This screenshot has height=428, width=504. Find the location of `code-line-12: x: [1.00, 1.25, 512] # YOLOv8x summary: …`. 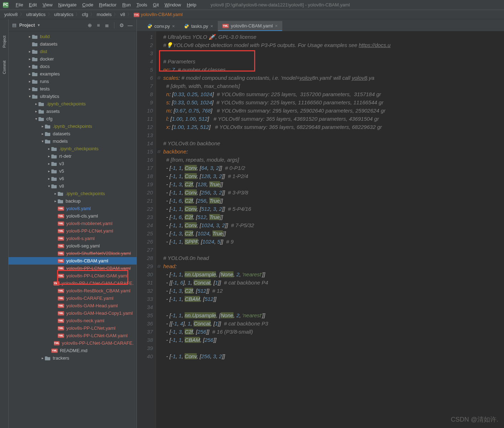

code-line-12: x: [1.00, 1.25, 512] # YOLOv8x summary: … is located at coordinates (334, 127).